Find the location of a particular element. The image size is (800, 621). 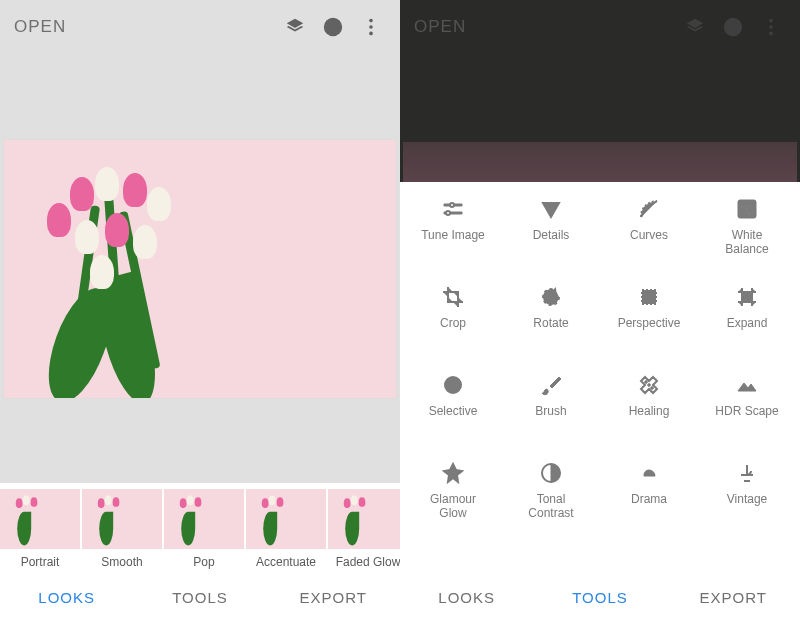

tool-label: Brush is located at coordinates (550, 411).